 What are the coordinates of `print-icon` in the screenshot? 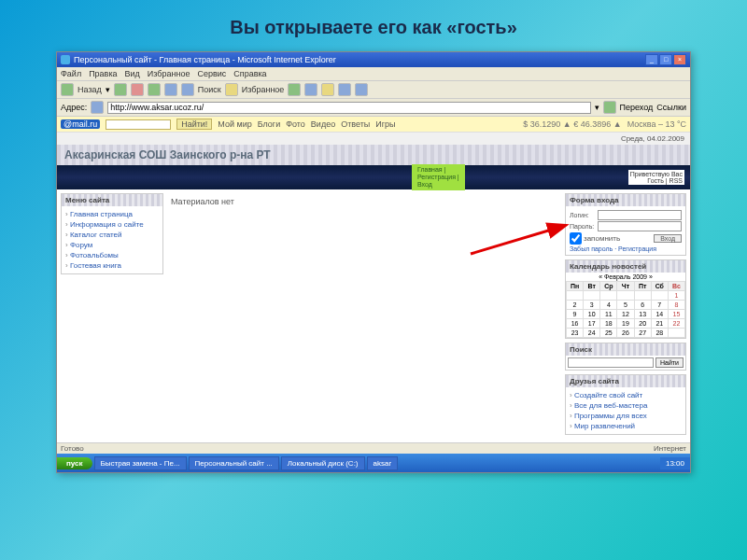 It's located at (328, 90).